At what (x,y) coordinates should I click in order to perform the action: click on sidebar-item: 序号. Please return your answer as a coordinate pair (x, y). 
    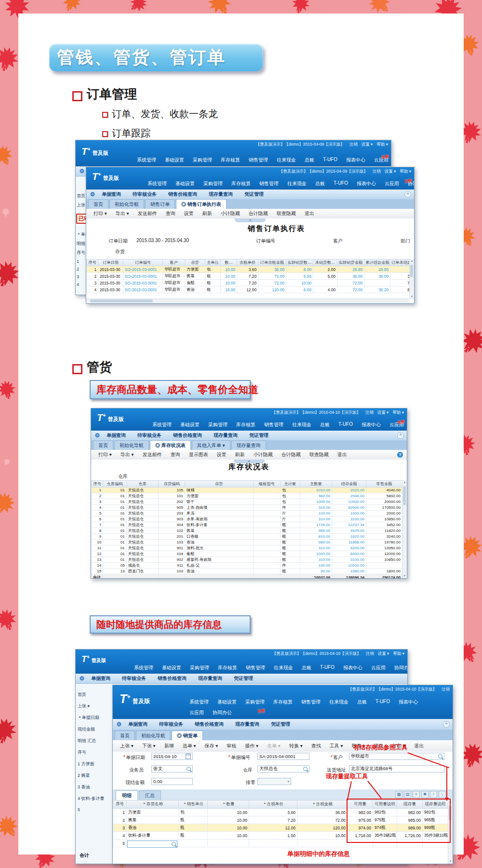
    Looking at the image, I should click on (94, 752).